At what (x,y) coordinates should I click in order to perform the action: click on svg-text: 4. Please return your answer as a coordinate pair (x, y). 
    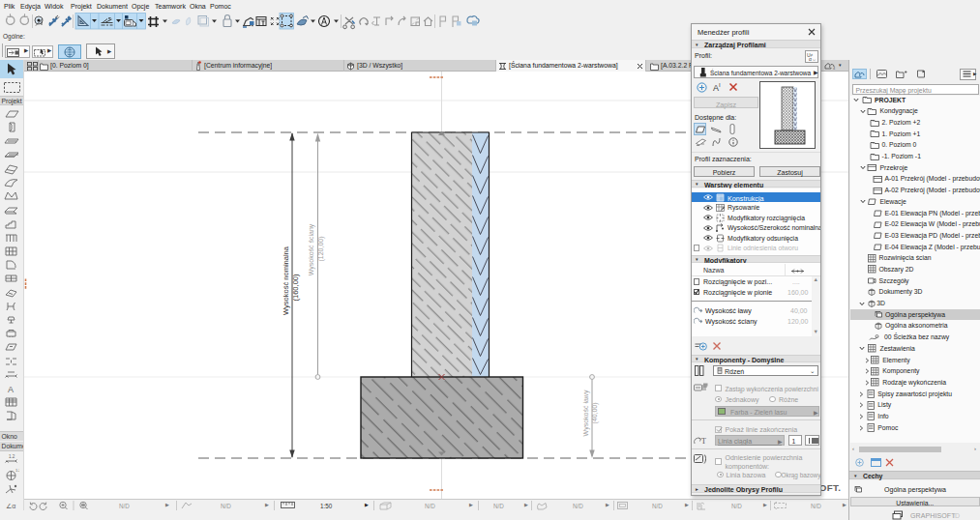
    Looking at the image, I should click on (834, 68).